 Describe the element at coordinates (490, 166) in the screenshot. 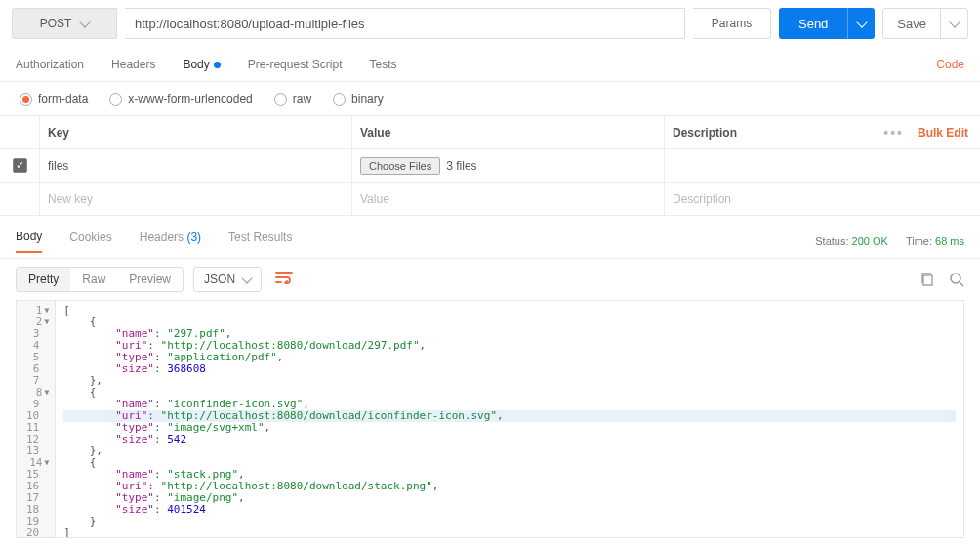

I see `table-row: files Choose Files 3 files` at that location.